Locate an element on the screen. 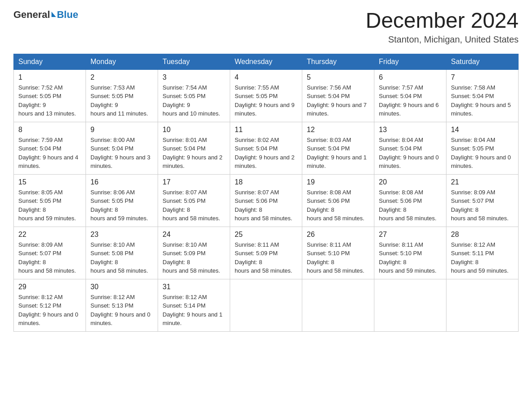  calendar-cell: 18 Sunrise: 8:07 AM Sunset: 5:06 PM Dayl… is located at coordinates (266, 201).